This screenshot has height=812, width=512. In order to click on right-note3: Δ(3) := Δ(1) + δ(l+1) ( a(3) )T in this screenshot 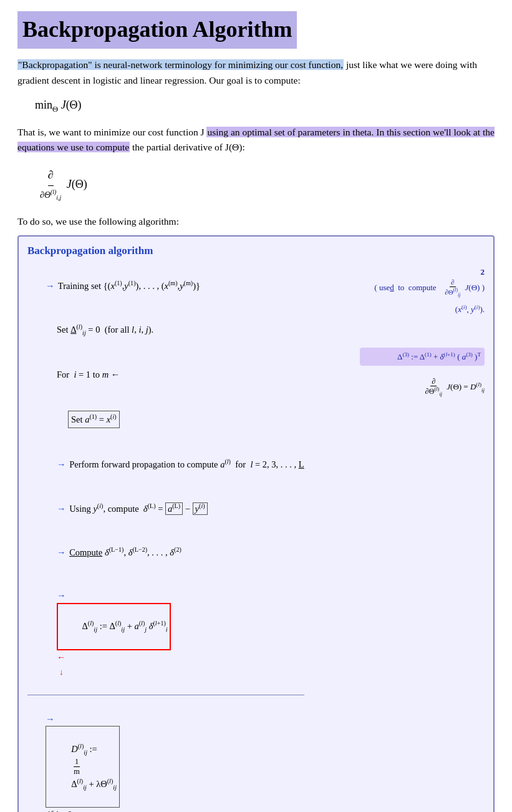, I will do `click(422, 357)`.